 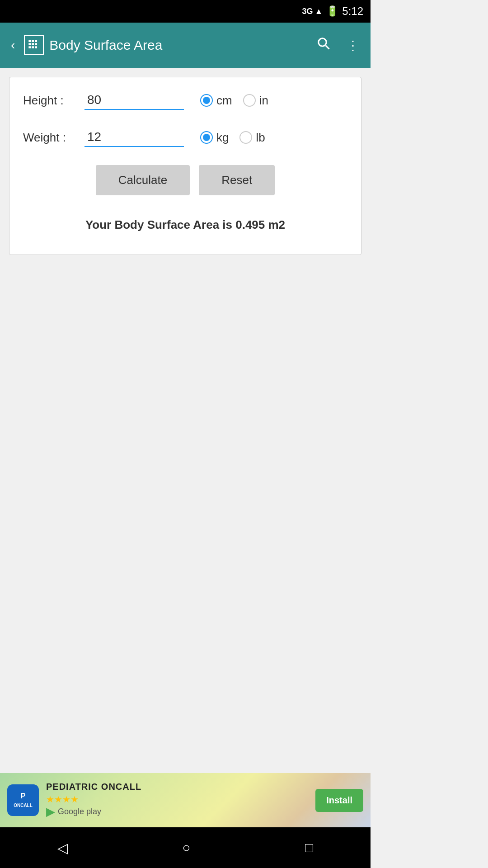 I want to click on ad-store: ▶ Google play, so click(x=177, y=812).